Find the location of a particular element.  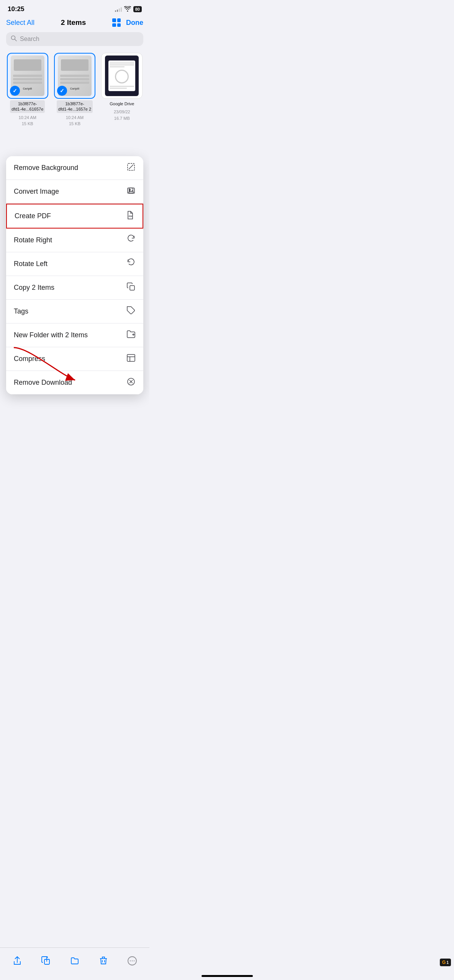

status-bar: 10:25 80 is located at coordinates (75, 8).